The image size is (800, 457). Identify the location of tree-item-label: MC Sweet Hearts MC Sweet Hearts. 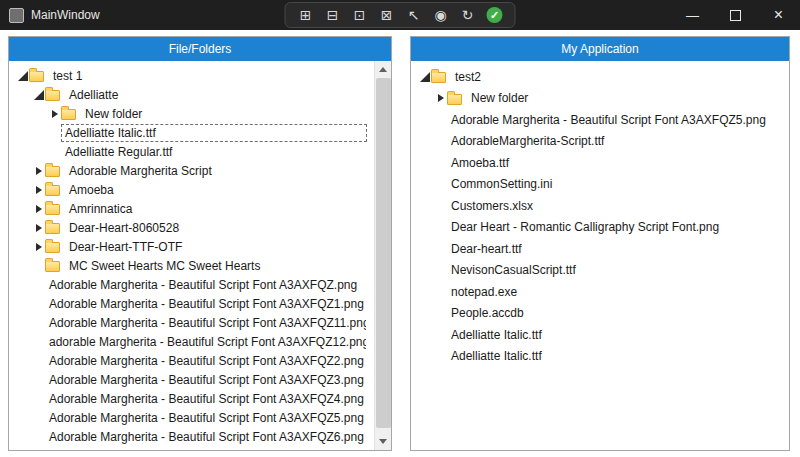
(164, 266).